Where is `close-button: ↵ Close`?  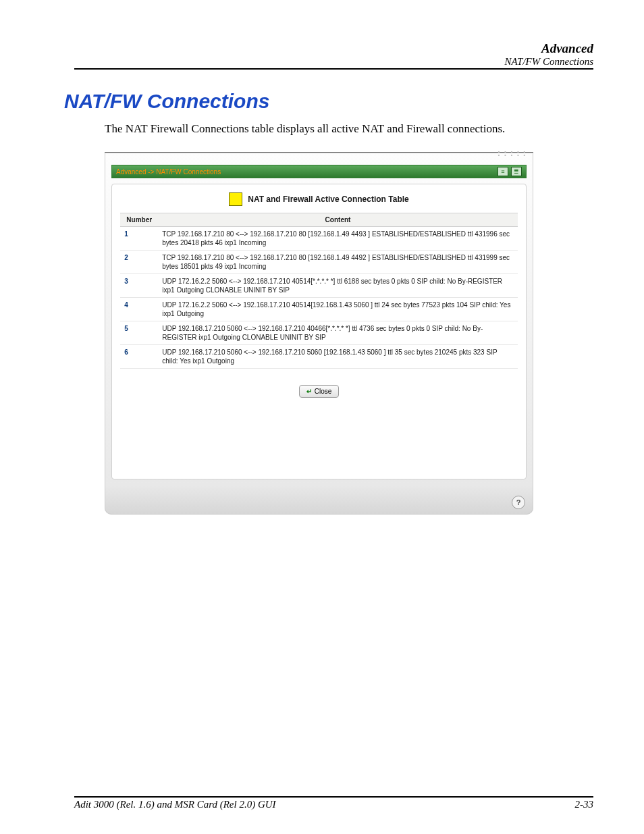
close-button: ↵ Close is located at coordinates (319, 392).